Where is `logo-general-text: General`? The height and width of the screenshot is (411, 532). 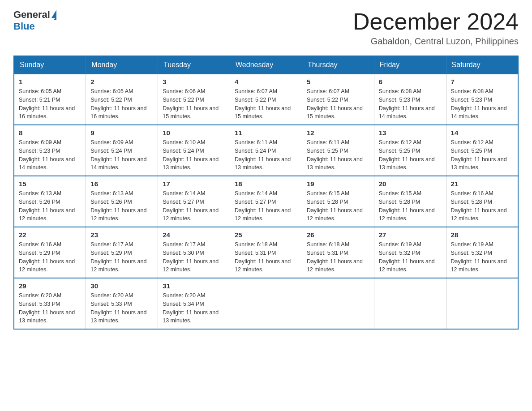
logo-general-text: General is located at coordinates (32, 15).